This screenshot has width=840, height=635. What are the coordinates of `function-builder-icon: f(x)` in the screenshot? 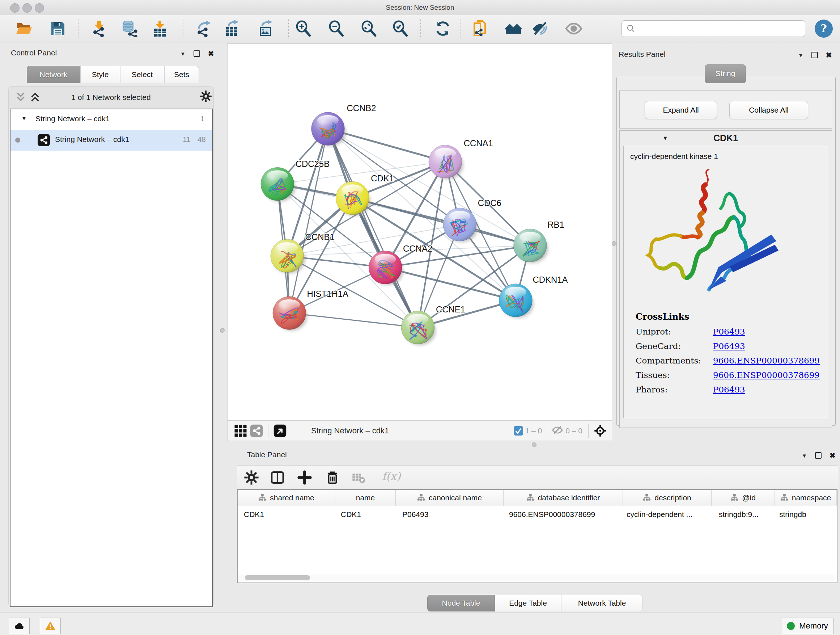 It's located at (391, 477).